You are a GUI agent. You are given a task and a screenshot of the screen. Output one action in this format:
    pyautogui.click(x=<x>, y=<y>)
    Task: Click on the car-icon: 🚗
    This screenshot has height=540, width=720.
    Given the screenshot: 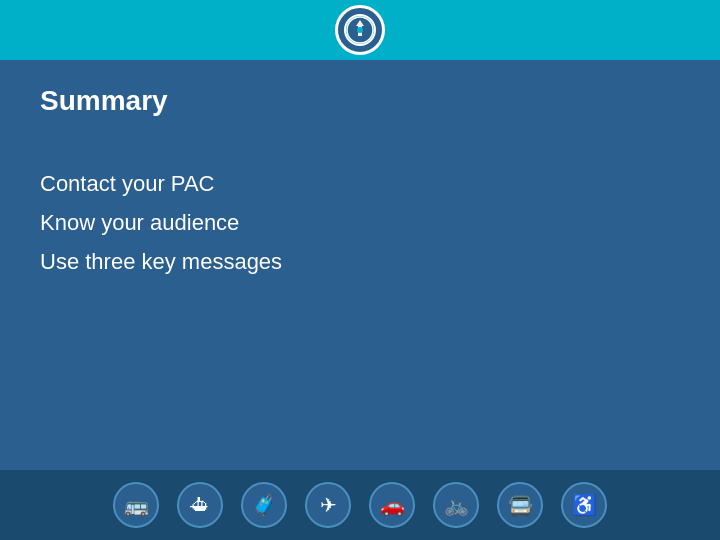 What is the action you would take?
    pyautogui.click(x=392, y=505)
    